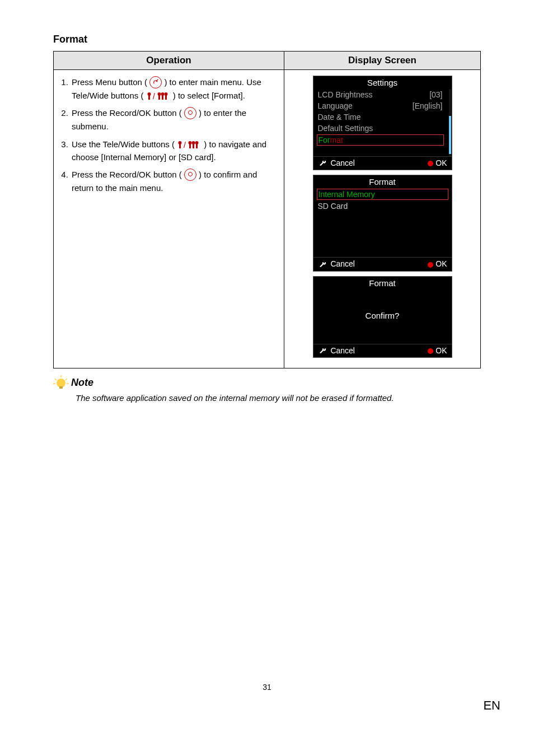 This screenshot has width=534, height=756. Describe the element at coordinates (347, 194) in the screenshot. I see `row-label: Internal Memory` at that location.